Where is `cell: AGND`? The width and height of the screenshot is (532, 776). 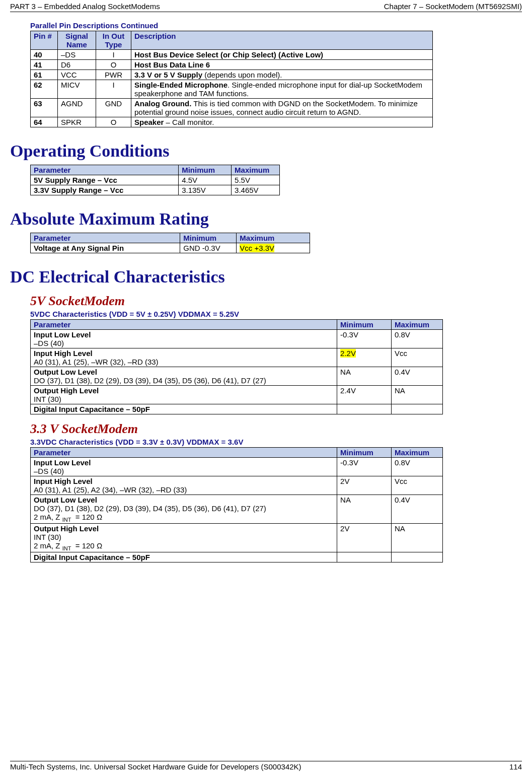
cell: AGND is located at coordinates (77, 108).